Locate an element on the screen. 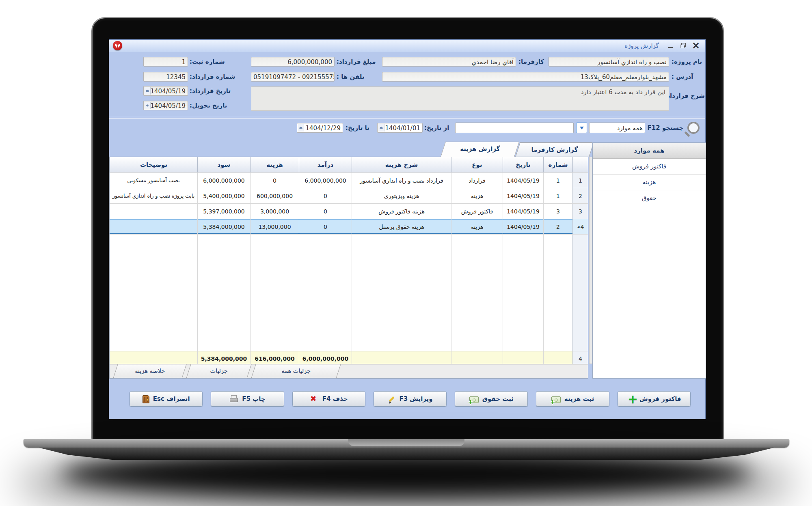 This screenshot has width=812, height=506. delete-button: حذف F4 is located at coordinates (329, 399).